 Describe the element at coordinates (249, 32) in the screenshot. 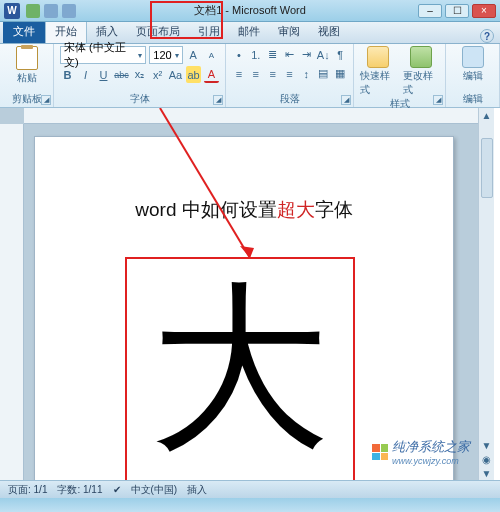

I see `tab-mailings: 邮件` at that location.